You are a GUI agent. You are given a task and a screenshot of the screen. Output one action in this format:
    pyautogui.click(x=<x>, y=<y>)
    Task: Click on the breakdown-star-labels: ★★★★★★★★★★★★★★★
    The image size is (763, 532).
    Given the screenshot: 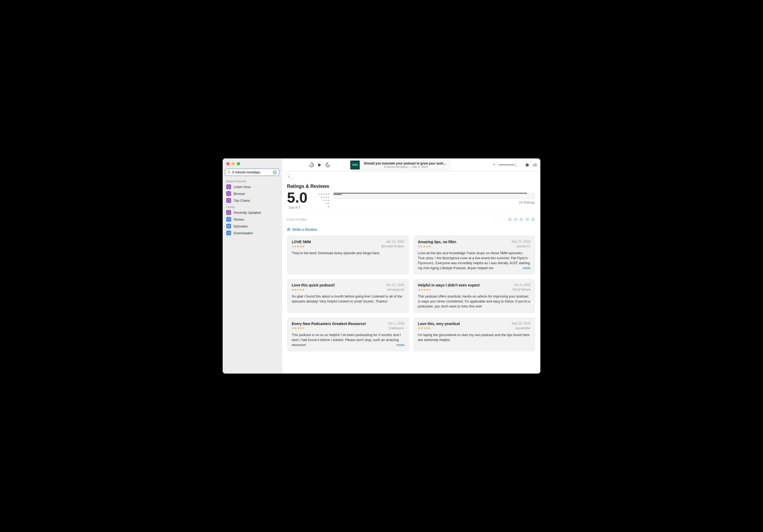 What is the action you would take?
    pyautogui.click(x=324, y=201)
    